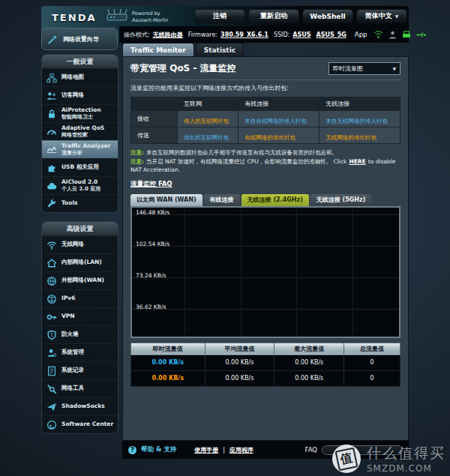 The width and height of the screenshot is (450, 476). I want to click on powered-by: Powered by Asuswrt-Merlin, so click(150, 17).